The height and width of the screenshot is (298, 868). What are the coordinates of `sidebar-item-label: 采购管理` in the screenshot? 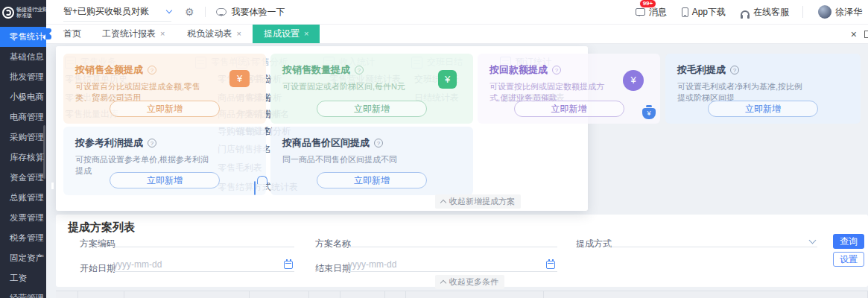 It's located at (27, 137).